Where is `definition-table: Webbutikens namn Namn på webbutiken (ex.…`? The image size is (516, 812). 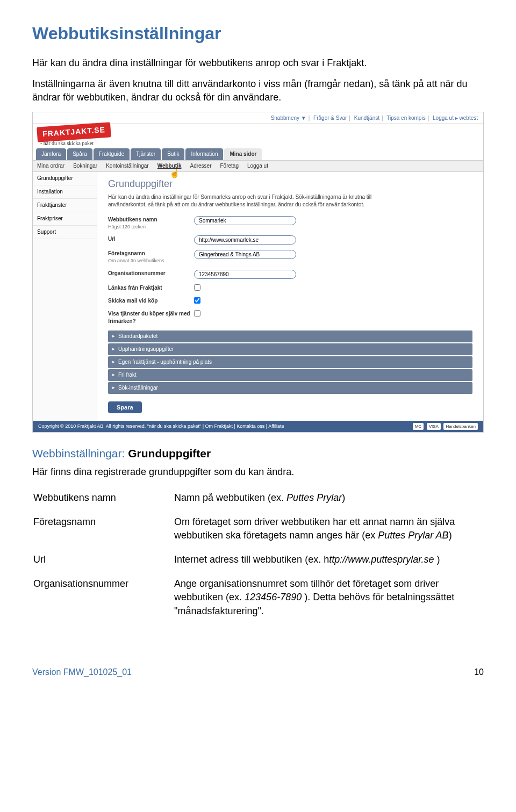 definition-table: Webbutikens namn Namn på webbutiken (ex.… is located at coordinates (258, 559).